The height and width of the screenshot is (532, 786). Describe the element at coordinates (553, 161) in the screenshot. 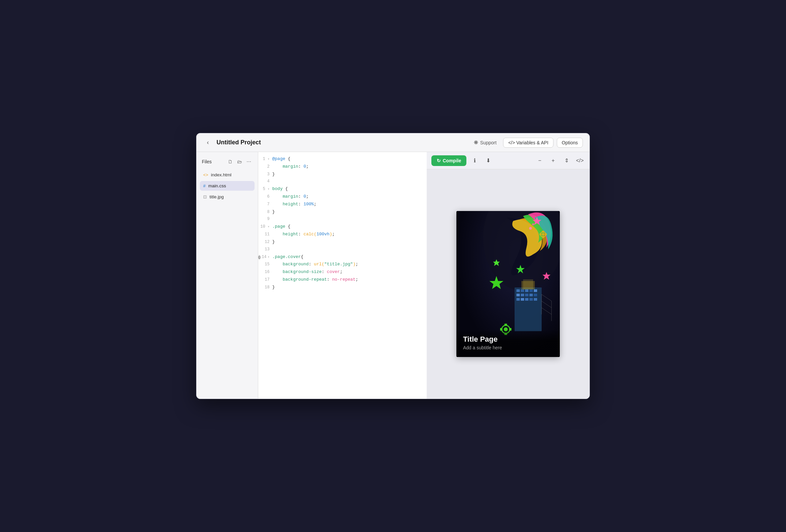

I see `zoom-in-button: +` at that location.